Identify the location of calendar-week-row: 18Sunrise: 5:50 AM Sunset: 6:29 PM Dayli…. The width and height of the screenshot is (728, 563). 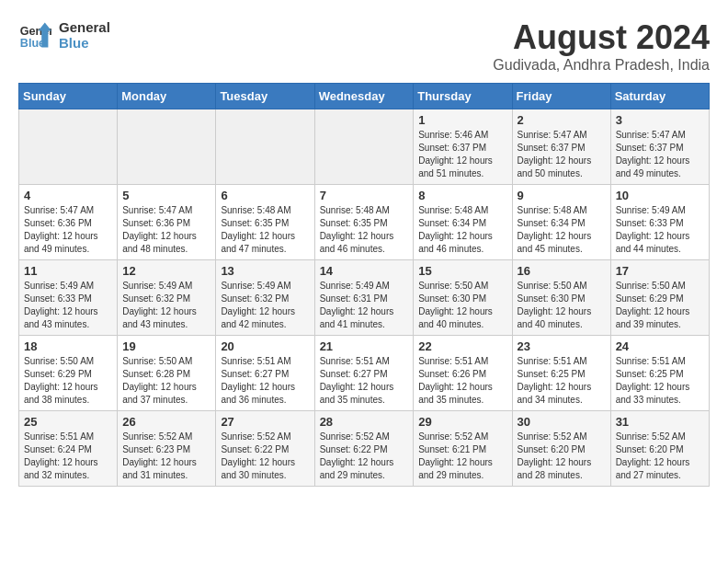
(364, 373).